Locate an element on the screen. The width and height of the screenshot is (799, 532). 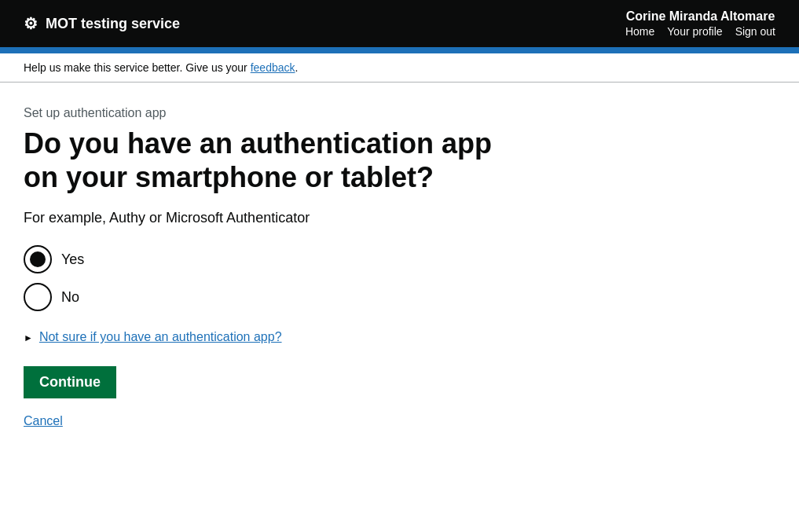
blue-accent-bar is located at coordinates (399, 50).